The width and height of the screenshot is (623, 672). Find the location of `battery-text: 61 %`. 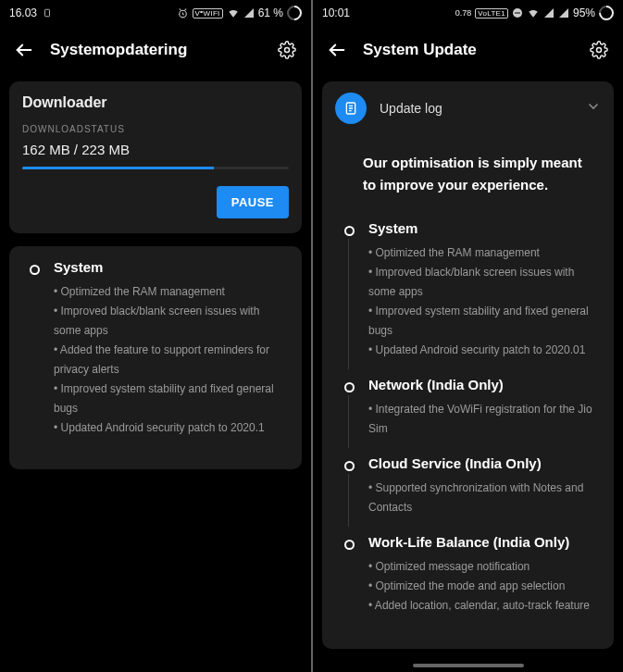

battery-text: 61 % is located at coordinates (270, 13).